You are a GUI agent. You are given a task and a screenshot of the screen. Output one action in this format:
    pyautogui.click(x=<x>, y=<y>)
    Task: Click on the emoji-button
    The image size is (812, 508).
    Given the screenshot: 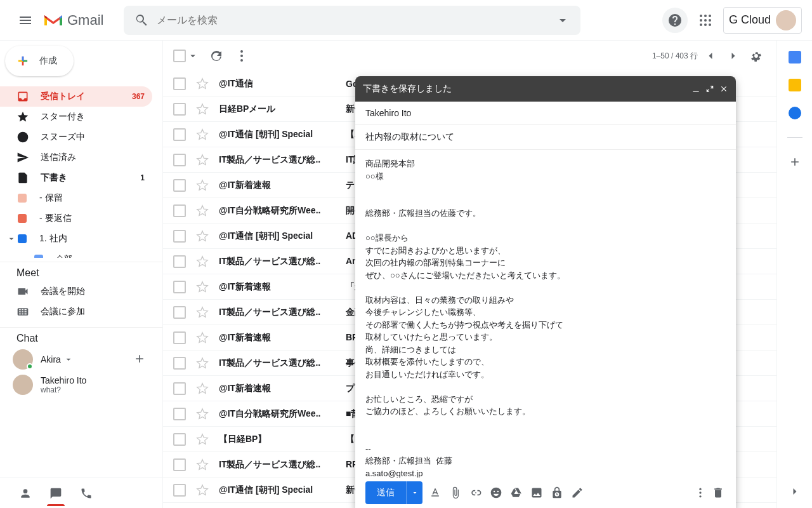 What is the action you would take?
    pyautogui.click(x=496, y=493)
    